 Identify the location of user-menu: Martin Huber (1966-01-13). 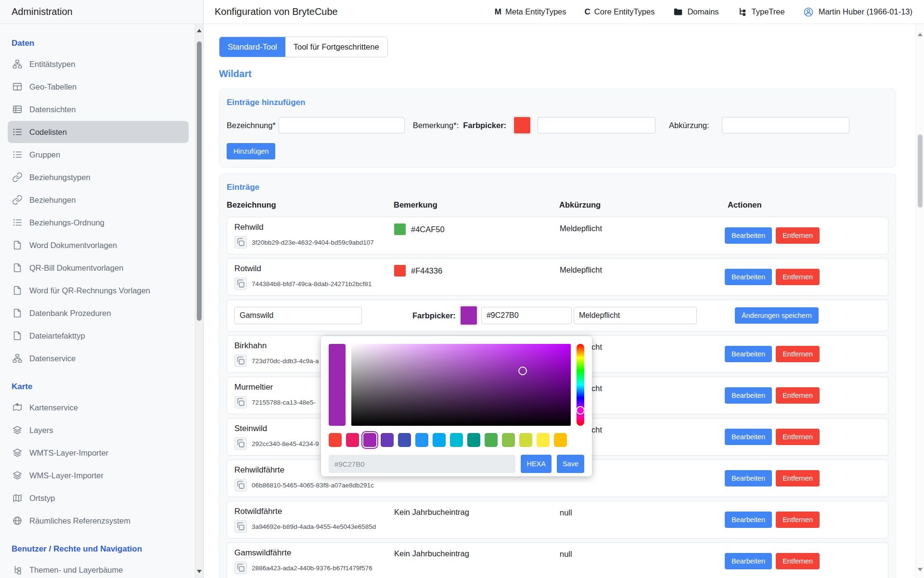
(858, 12).